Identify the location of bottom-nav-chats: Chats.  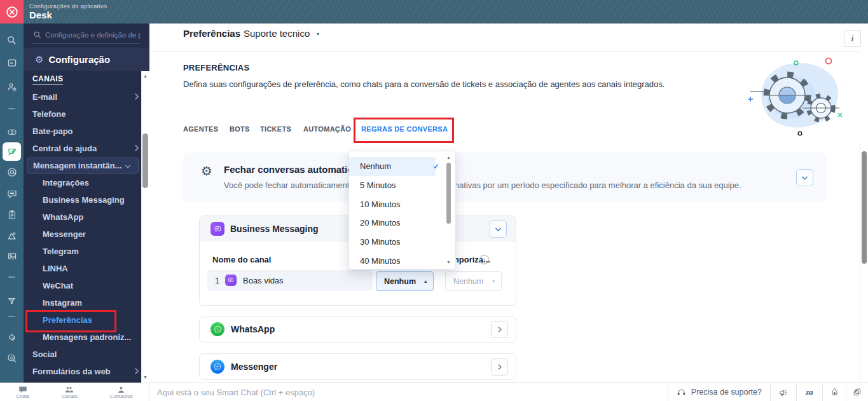
(23, 393).